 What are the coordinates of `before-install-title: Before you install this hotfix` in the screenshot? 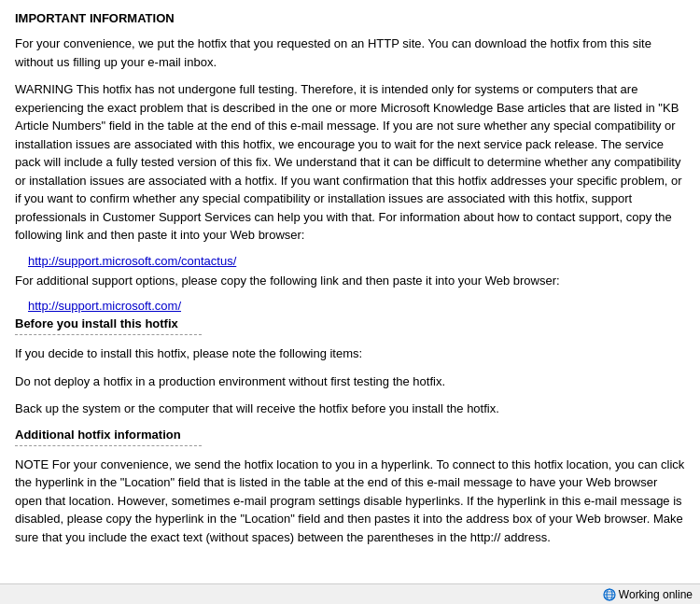 It's located at (350, 323).